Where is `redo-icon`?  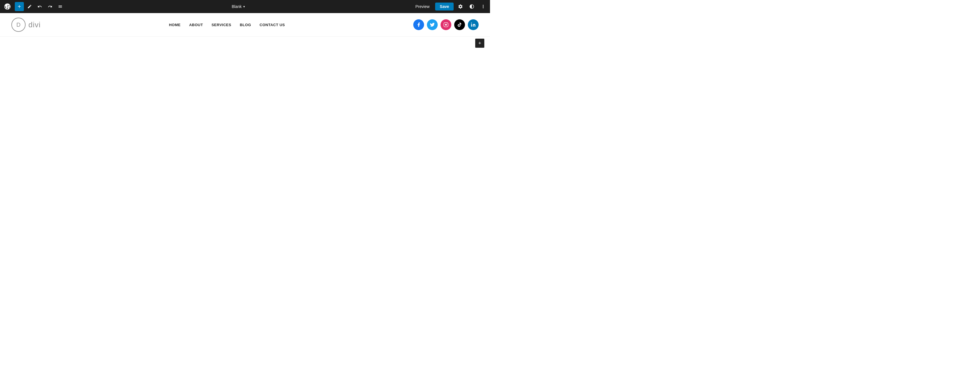 redo-icon is located at coordinates (50, 6).